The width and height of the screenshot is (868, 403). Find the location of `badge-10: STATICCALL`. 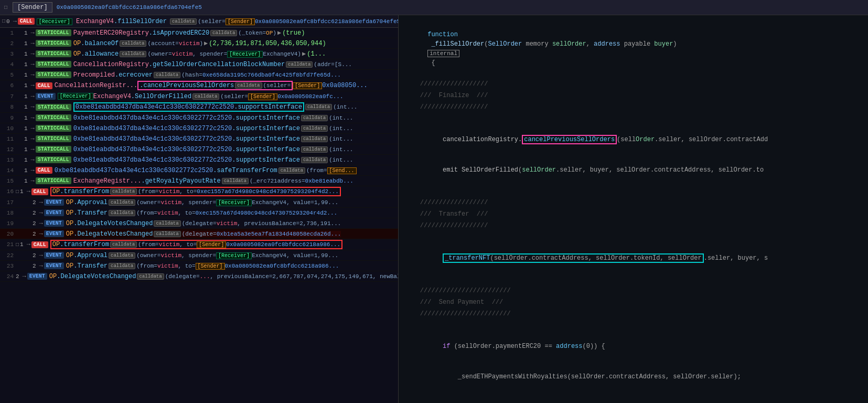

badge-10: STATICCALL is located at coordinates (53, 128).